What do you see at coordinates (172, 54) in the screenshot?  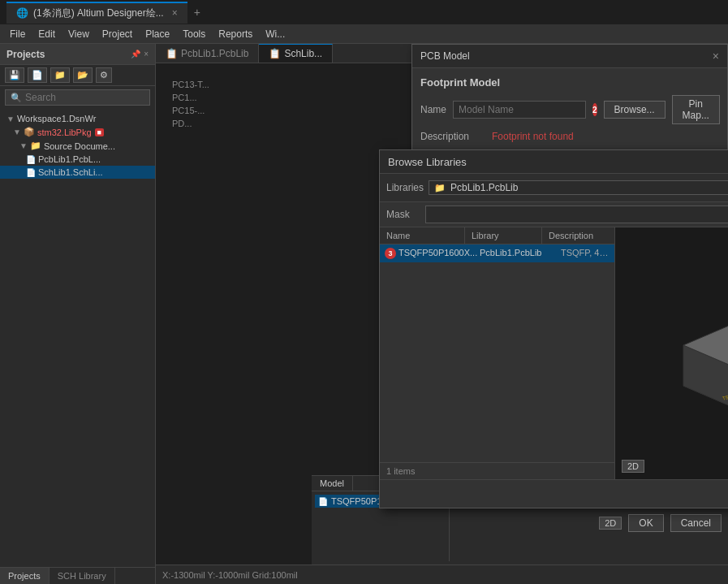 I see `pcblib-tab-icon: 📋` at bounding box center [172, 54].